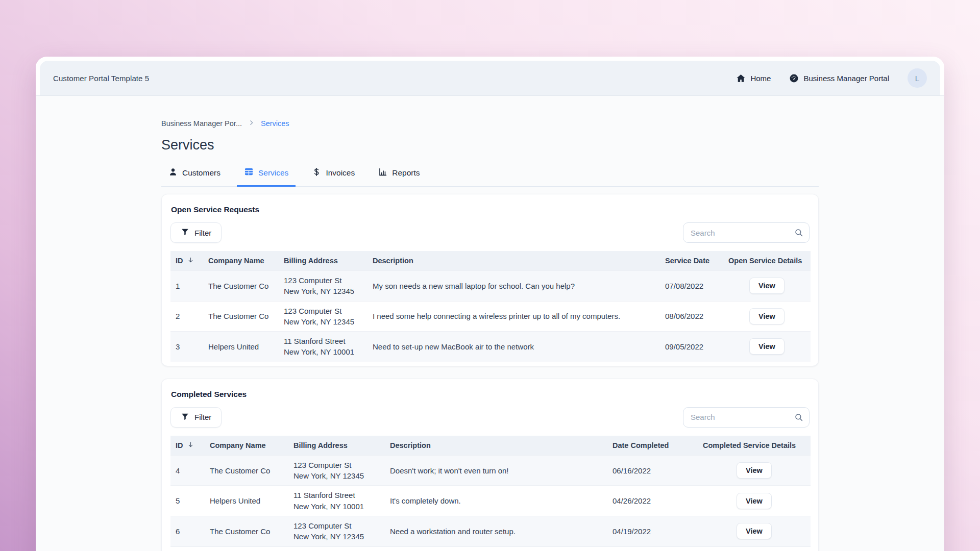 The width and height of the screenshot is (980, 551). What do you see at coordinates (754, 445) in the screenshot?
I see `col-completed-service-details: Completed Service Details` at bounding box center [754, 445].